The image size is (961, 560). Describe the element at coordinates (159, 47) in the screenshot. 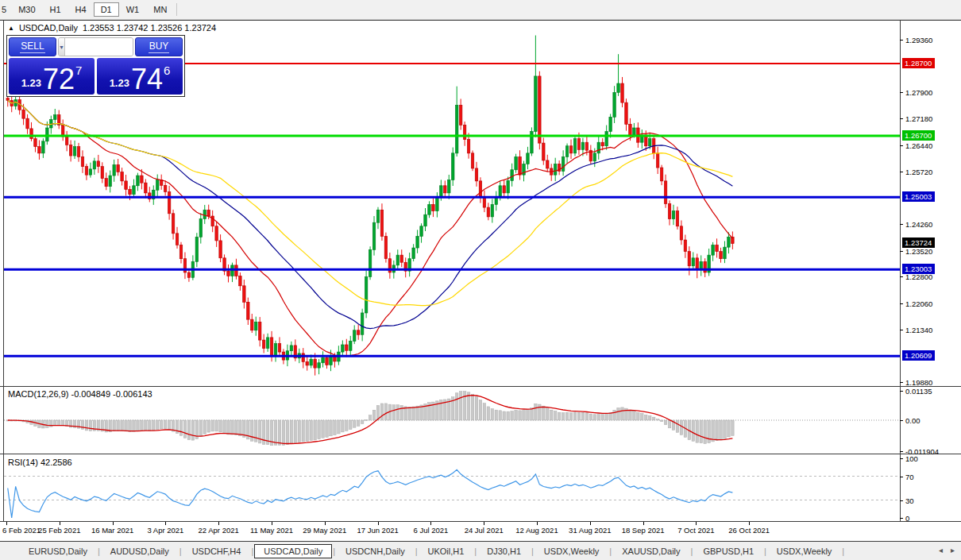

I see `buy-button: BUY` at that location.